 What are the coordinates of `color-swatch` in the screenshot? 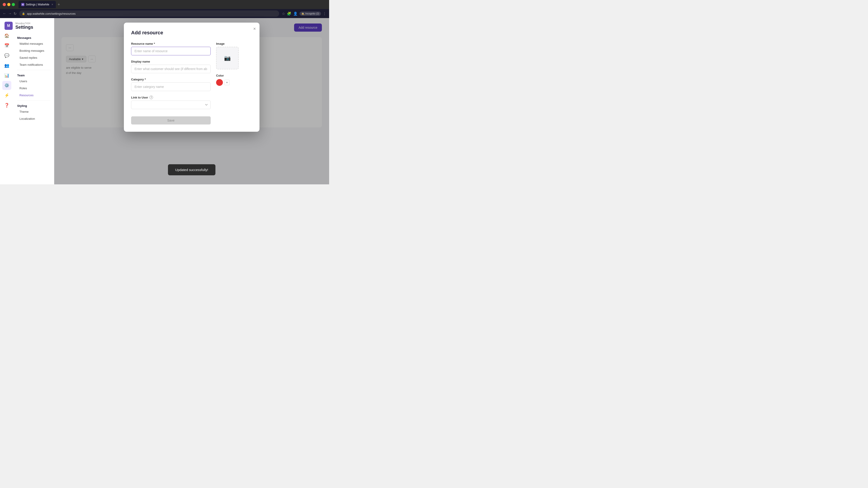 It's located at (219, 83).